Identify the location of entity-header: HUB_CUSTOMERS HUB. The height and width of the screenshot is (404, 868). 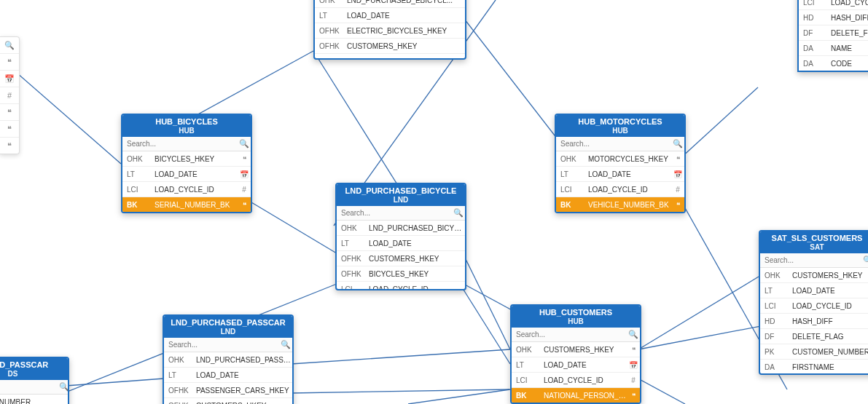
(576, 317).